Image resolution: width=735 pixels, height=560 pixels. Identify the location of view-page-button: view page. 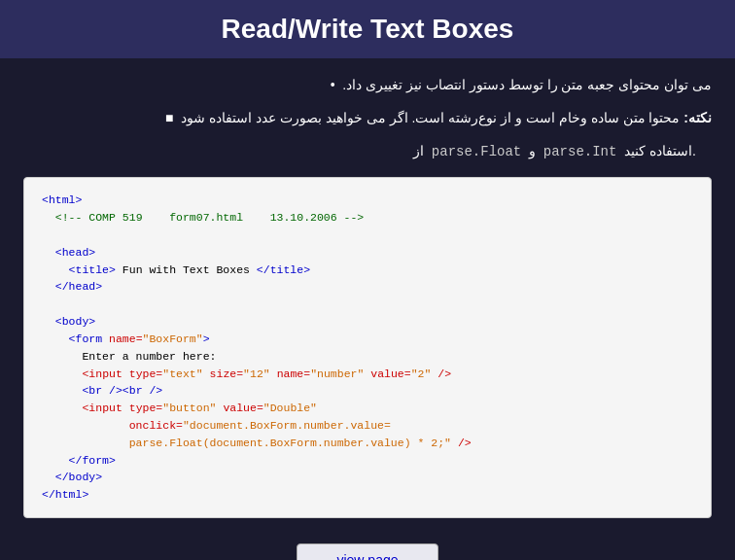
(368, 552).